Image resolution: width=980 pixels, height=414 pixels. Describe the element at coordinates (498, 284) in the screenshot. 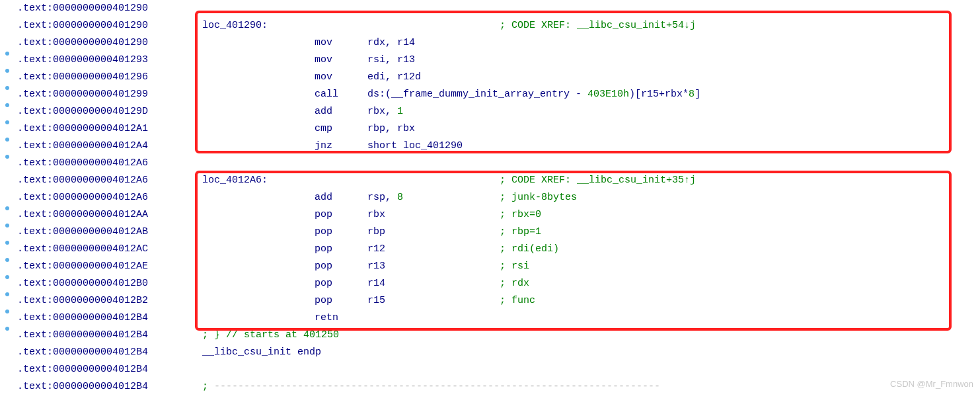

I see `disasm-line: .text:00000000004012B0popr14; rdx` at that location.